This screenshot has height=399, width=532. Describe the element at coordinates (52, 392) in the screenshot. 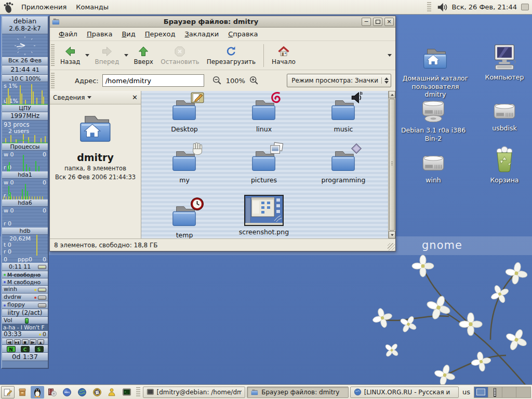

I see `movie-player-launcher` at that location.